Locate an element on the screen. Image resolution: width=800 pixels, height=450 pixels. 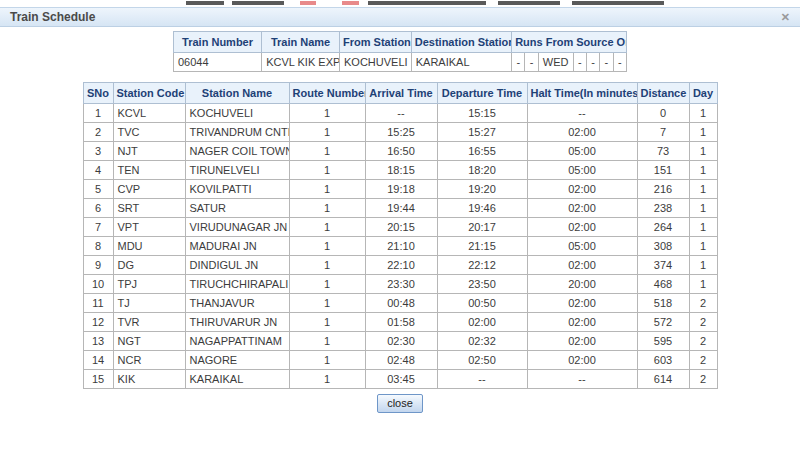
train-name-header: Train Name is located at coordinates (301, 42).